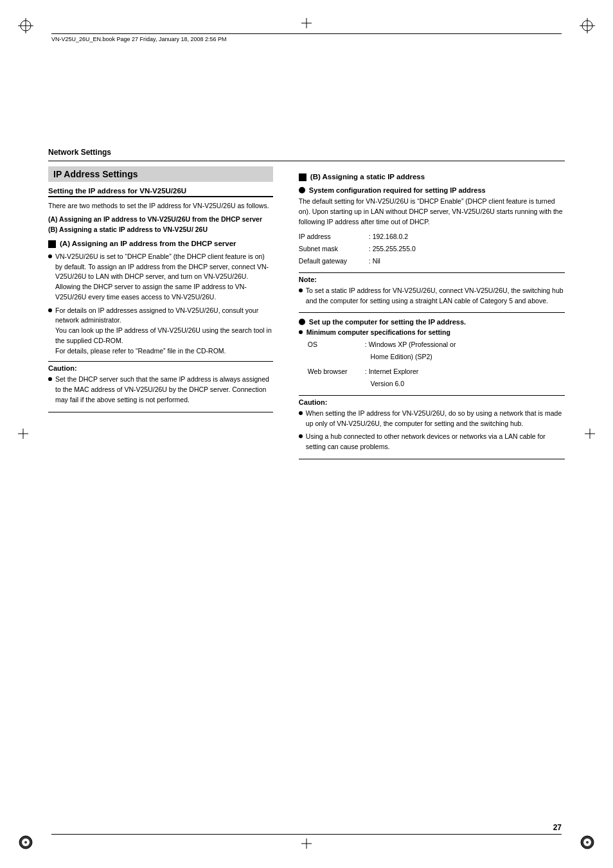 The image size is (613, 868). I want to click on subnet-mask-row: Subnet mask : 255.255.255.0, so click(432, 249).